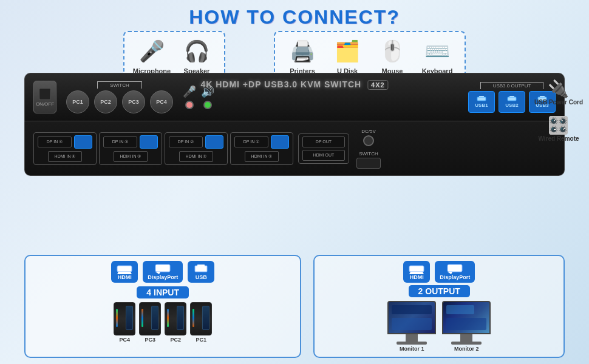  I want to click on pc2-tower: PC2, so click(175, 323).